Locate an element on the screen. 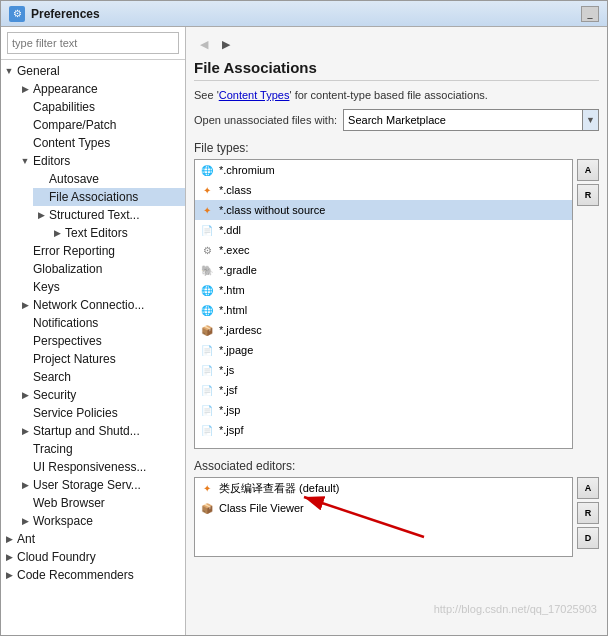 The height and width of the screenshot is (636, 608). sidebar-item-label-content-types: Content Types is located at coordinates (72, 143).